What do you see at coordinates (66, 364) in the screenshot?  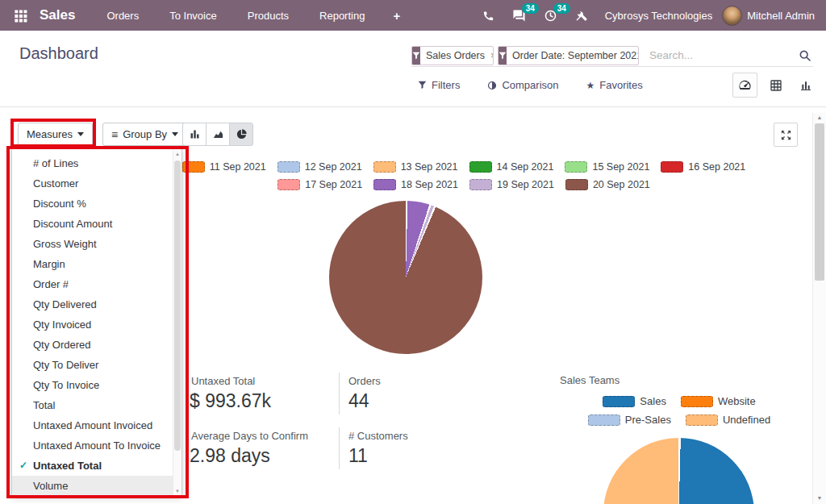 I see `measure-item-label: Qty To Deliver` at bounding box center [66, 364].